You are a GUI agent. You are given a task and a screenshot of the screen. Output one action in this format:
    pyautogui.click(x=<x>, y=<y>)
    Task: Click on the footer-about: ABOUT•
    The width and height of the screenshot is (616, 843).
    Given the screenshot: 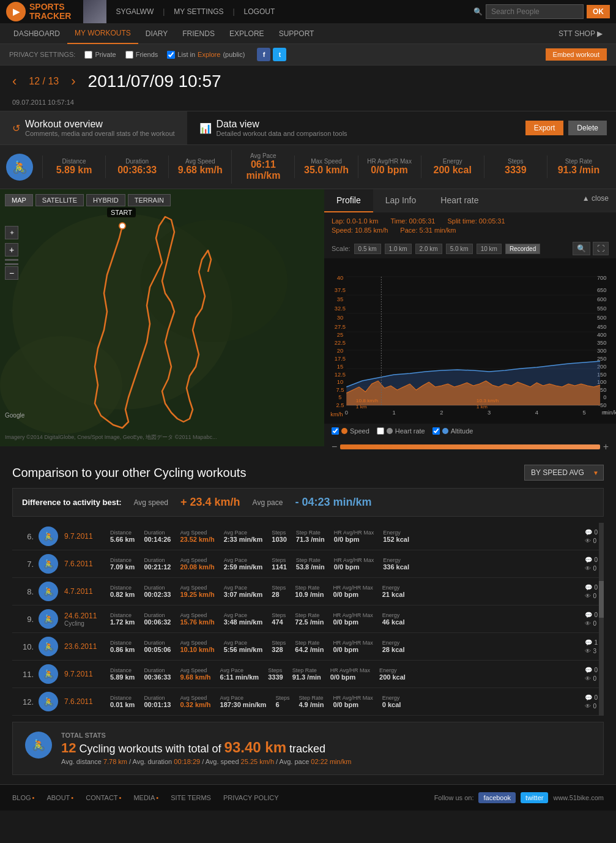 What is the action you would take?
    pyautogui.click(x=60, y=798)
    